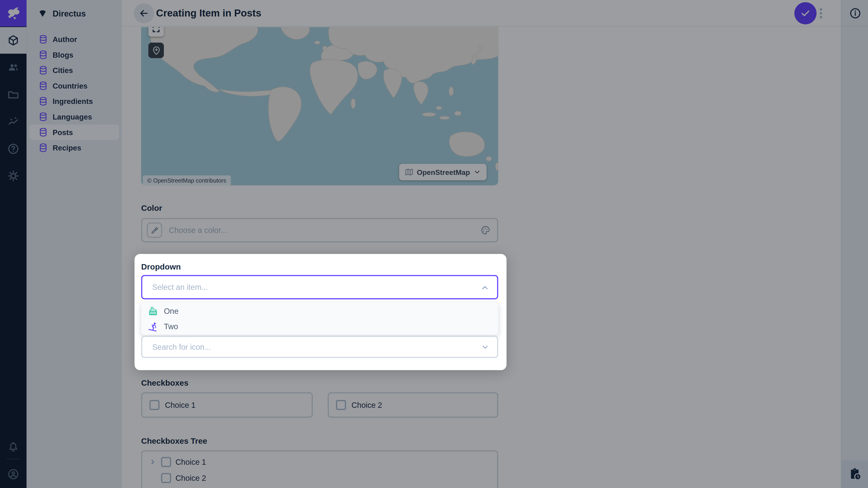  I want to click on dropdown-option-label: Two, so click(171, 326).